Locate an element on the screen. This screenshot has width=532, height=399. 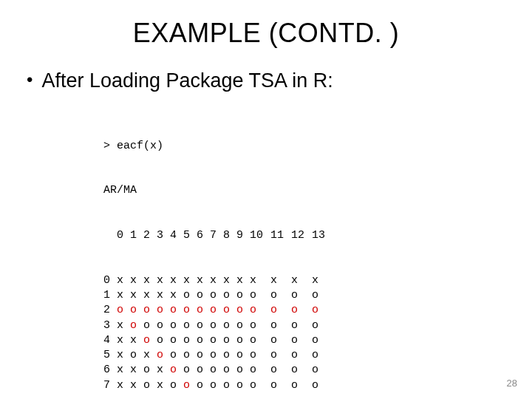
eacf-row: 6xxoxoooooooooo is located at coordinates (318, 370).